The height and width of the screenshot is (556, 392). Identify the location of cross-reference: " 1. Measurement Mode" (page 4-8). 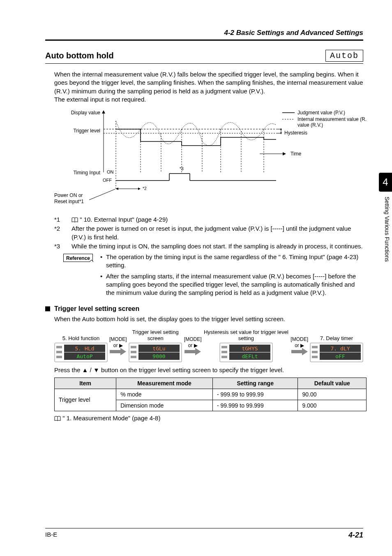
(209, 418).